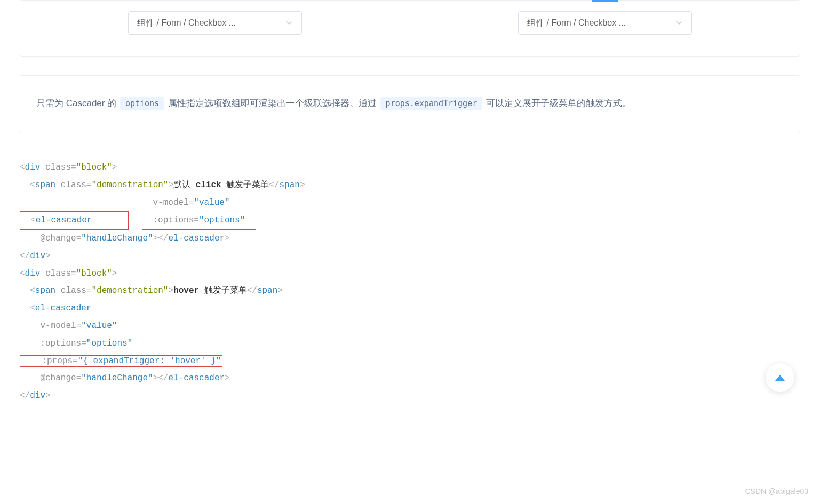 This screenshot has width=820, height=504. I want to click on red-highlight-box-3: :props="{ expandTrigger: 'hover' }", so click(121, 362).